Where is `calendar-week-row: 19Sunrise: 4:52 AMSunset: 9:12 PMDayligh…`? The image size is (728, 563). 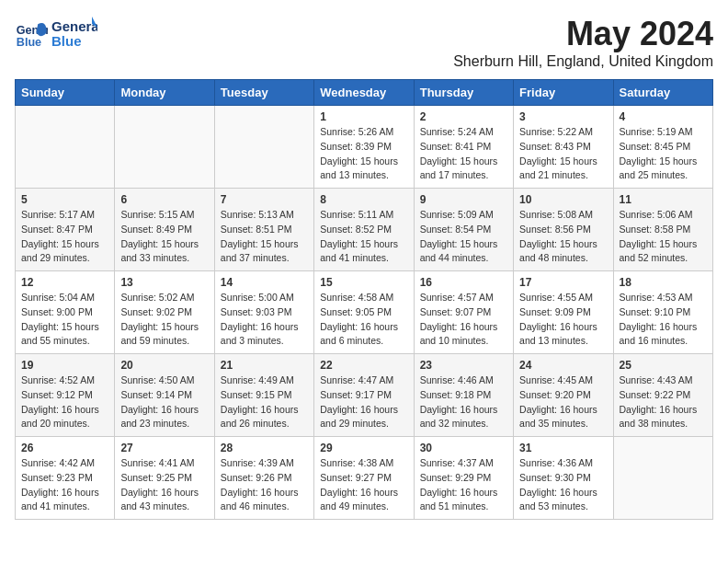 calendar-week-row: 19Sunrise: 4:52 AMSunset: 9:12 PMDayligh… is located at coordinates (364, 396).